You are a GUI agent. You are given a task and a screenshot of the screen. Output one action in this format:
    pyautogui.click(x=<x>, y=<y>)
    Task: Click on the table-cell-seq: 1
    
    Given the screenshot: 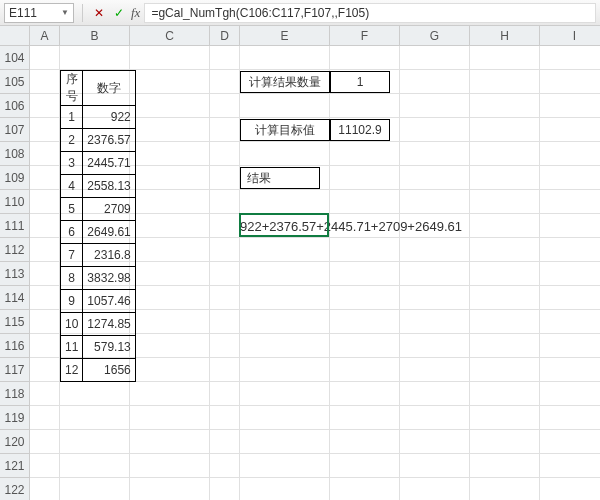 What is the action you would take?
    pyautogui.click(x=72, y=118)
    